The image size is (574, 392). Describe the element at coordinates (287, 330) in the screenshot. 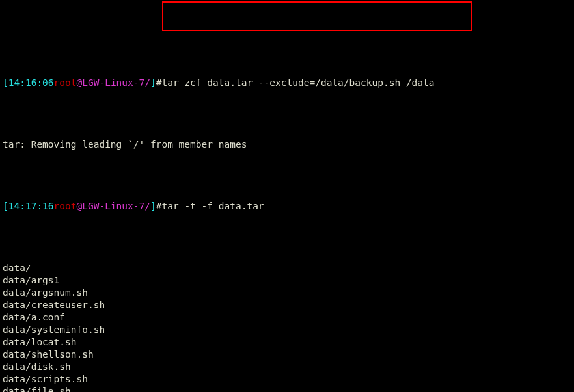

I see `listing-entry: data/systeminfo.sh` at that location.